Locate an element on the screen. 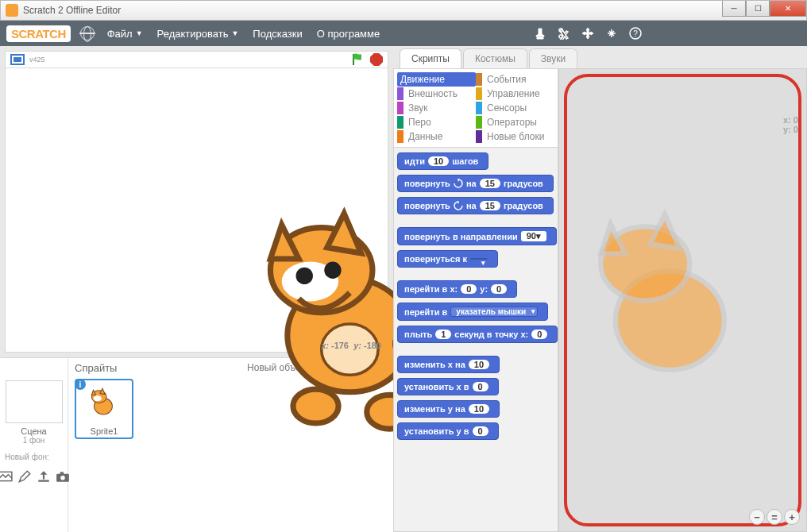  stage-header: v425 is located at coordinates (197, 60).